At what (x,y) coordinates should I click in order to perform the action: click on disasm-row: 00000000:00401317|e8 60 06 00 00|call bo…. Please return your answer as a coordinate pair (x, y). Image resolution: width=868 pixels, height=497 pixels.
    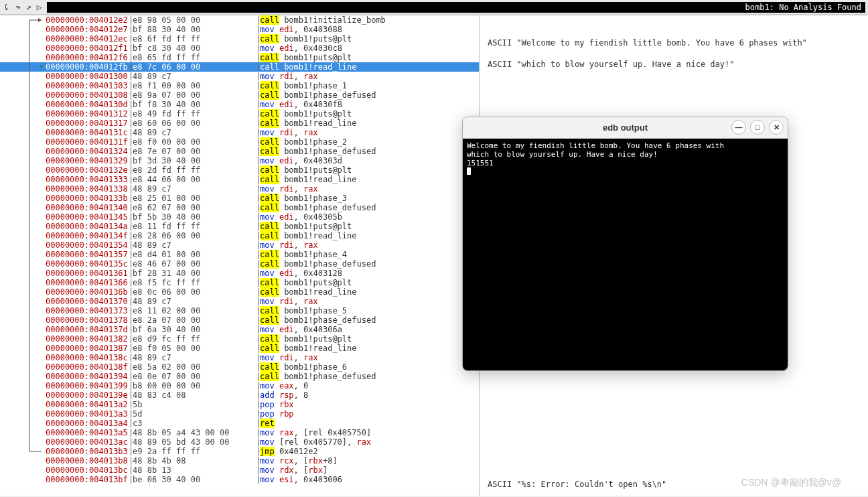
    Looking at the image, I should click on (240, 123).